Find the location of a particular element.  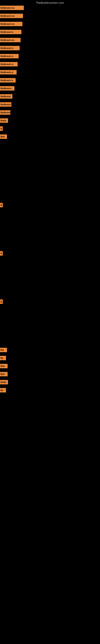

bottleneck-bar: Bot is located at coordinates (3, 350).